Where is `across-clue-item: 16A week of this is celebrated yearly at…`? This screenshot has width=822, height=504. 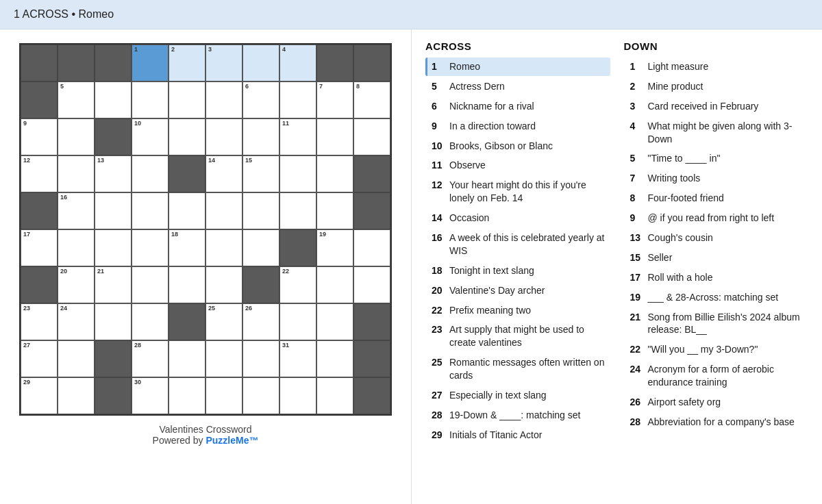
across-clue-item: 16A week of this is celebrated yearly at… is located at coordinates (518, 244).